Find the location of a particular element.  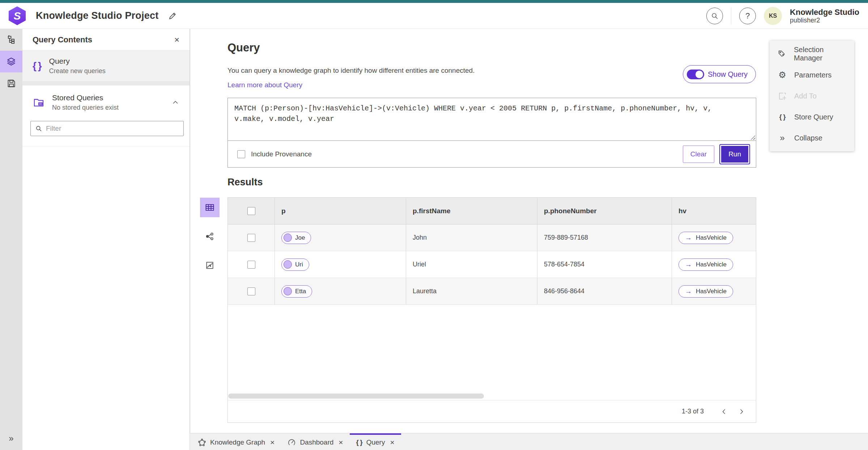

query-text: MATCH (p:Person)-[hv:HasVehicle]->(v:Veh… is located at coordinates (480, 114).